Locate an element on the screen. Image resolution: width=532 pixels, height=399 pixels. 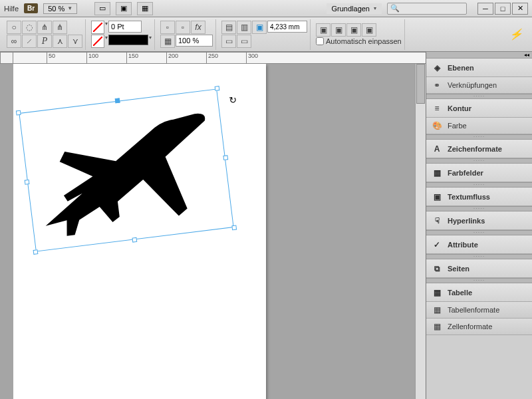
tool-text: P is located at coordinates (45, 41).